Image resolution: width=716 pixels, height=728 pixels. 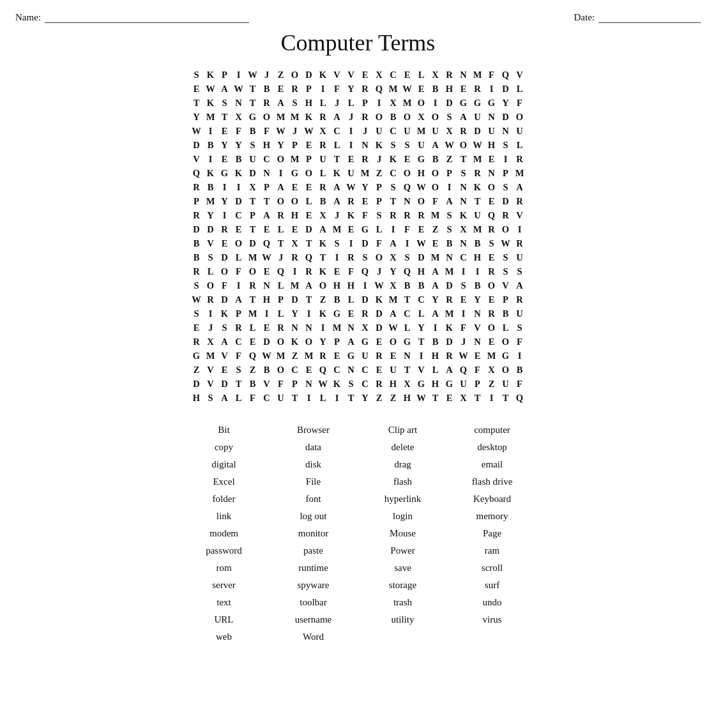 What do you see at coordinates (492, 465) in the screenshot?
I see `word-item: email` at bounding box center [492, 465].